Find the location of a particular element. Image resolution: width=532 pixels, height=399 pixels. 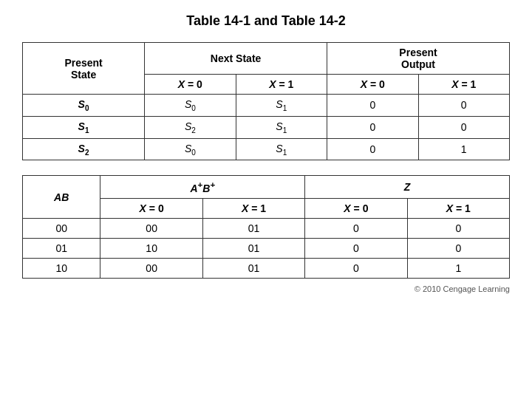

table2-col1-header: AB is located at coordinates (62, 197).